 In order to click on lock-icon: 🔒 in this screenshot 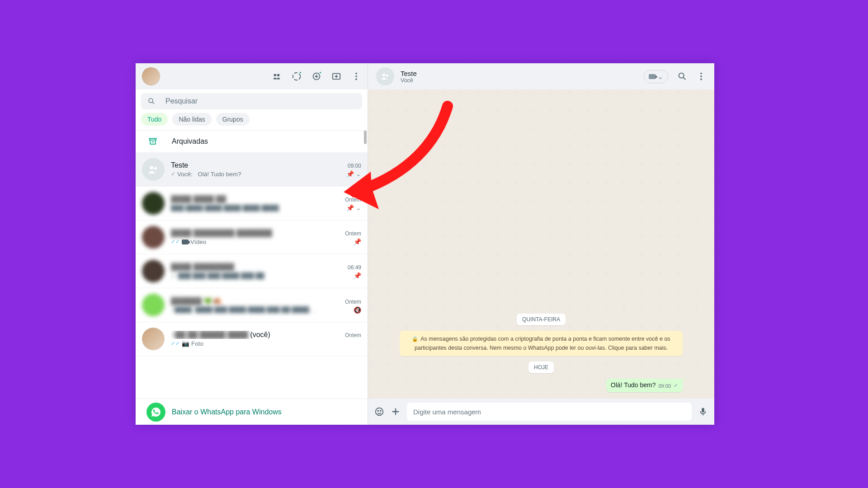, I will do `click(415, 339)`.